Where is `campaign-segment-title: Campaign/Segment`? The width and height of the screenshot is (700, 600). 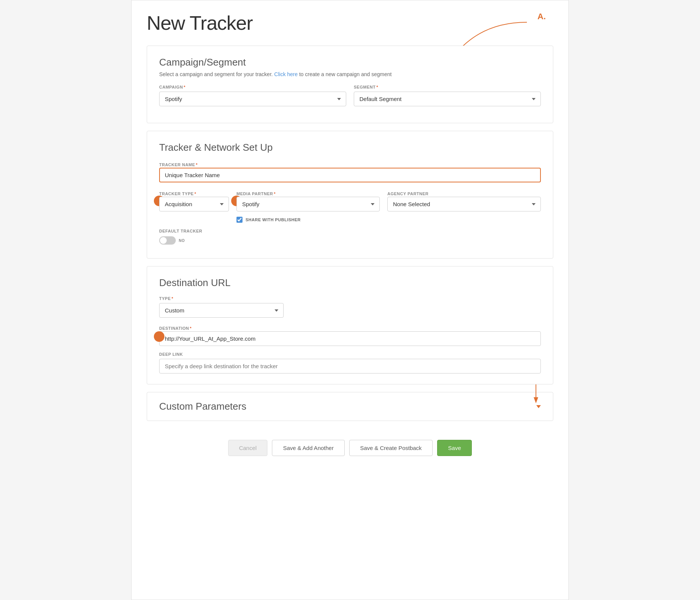
campaign-segment-title: Campaign/Segment is located at coordinates (350, 63).